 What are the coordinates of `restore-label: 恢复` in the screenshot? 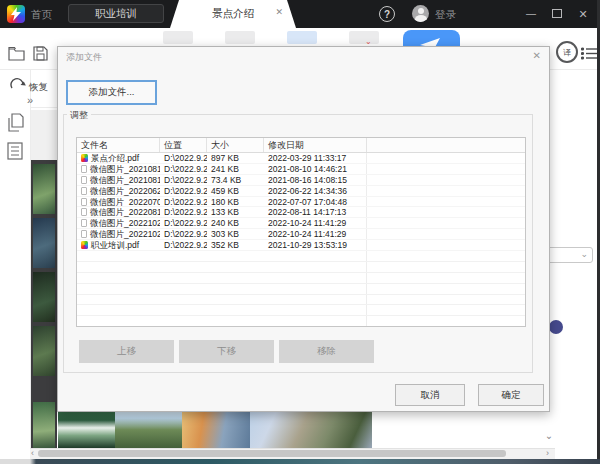 It's located at (38, 88).